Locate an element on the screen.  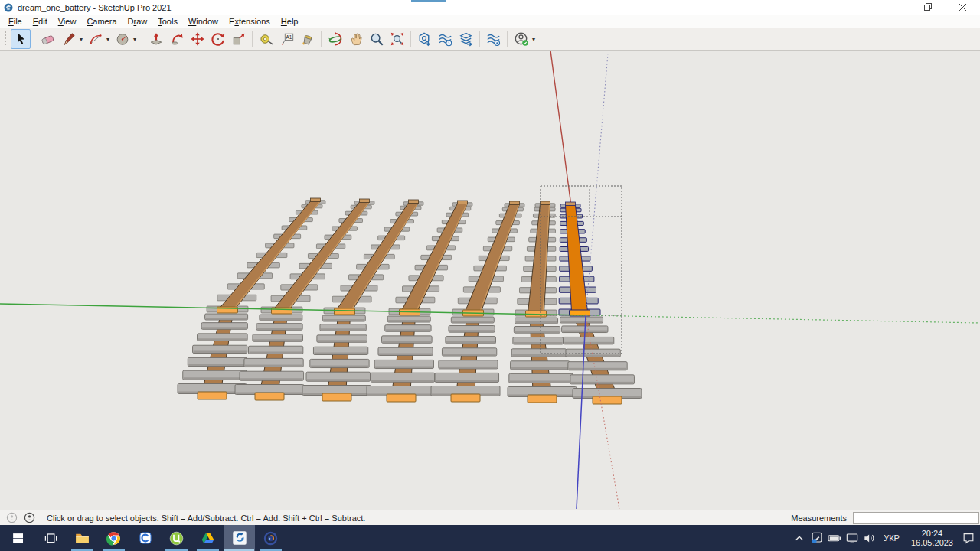
line-dropdown-arrow: ▾ is located at coordinates (81, 40).